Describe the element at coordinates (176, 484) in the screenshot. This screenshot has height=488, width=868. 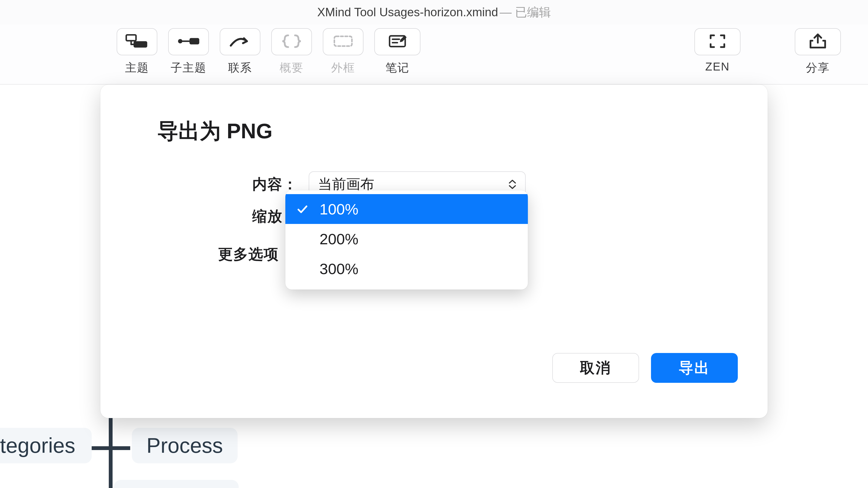
I see `mindmap-node` at that location.